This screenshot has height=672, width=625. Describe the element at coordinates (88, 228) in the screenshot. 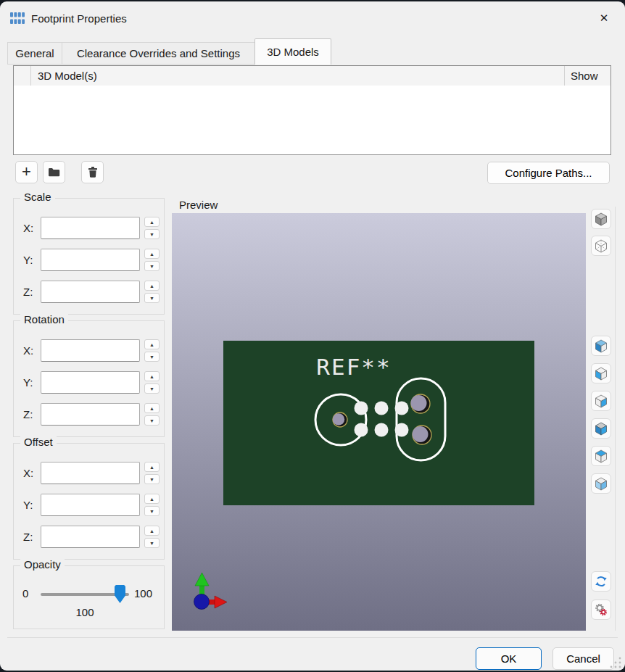

I see `scale-x-row: X: ▲ ▼` at that location.